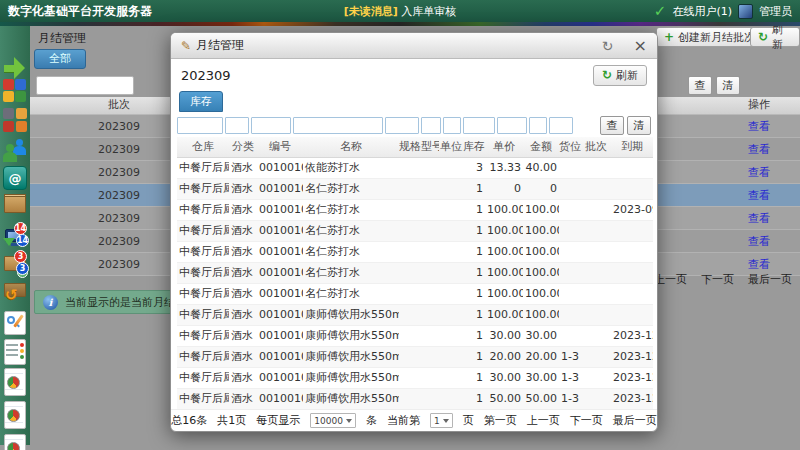  Describe the element at coordinates (15, 68) in the screenshot. I see `forward-arrow-icon` at that location.